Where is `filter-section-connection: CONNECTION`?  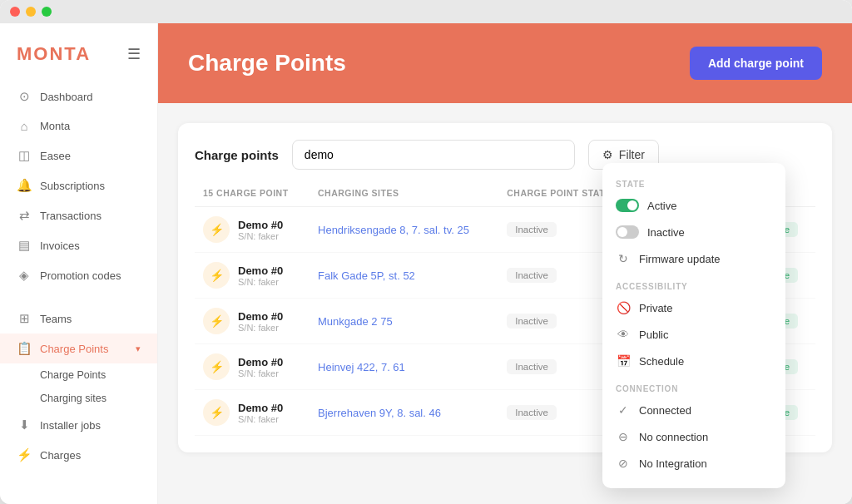
filter-section-connection: CONNECTION is located at coordinates (694, 388).